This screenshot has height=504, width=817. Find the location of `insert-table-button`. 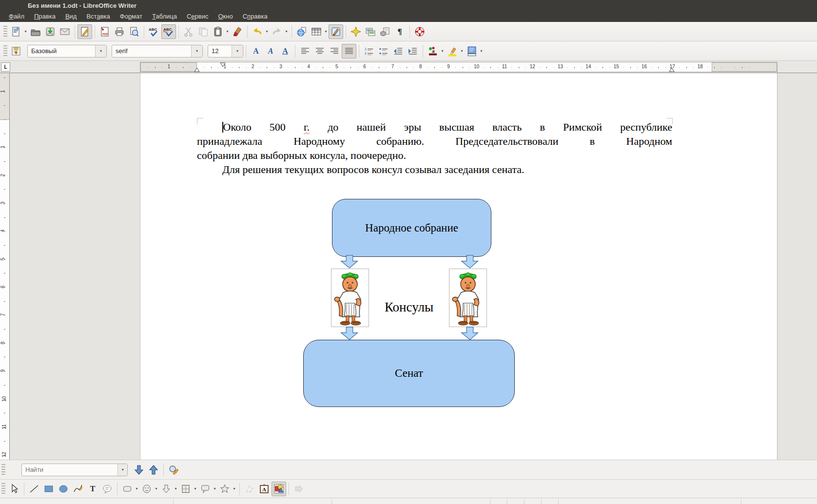

insert-table-button is located at coordinates (316, 32).